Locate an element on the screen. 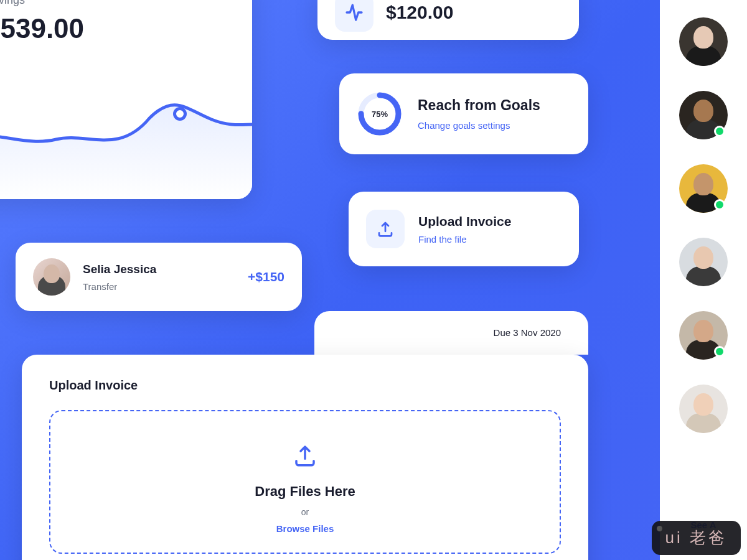 This screenshot has height=560, width=747. savings-card: Savings $539.00 is located at coordinates (126, 100).